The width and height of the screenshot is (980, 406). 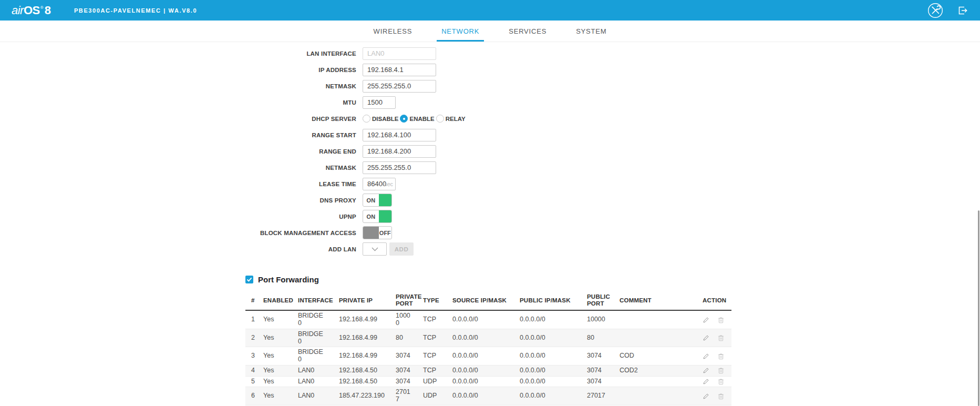 I want to click on col-source-ip-mask: SOURCE IP/MASK, so click(x=486, y=301).